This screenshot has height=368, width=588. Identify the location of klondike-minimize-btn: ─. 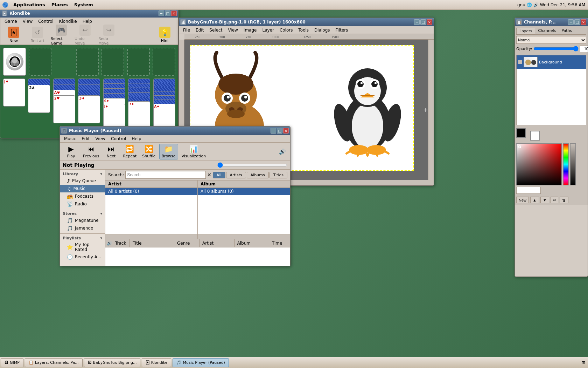
(161, 13).